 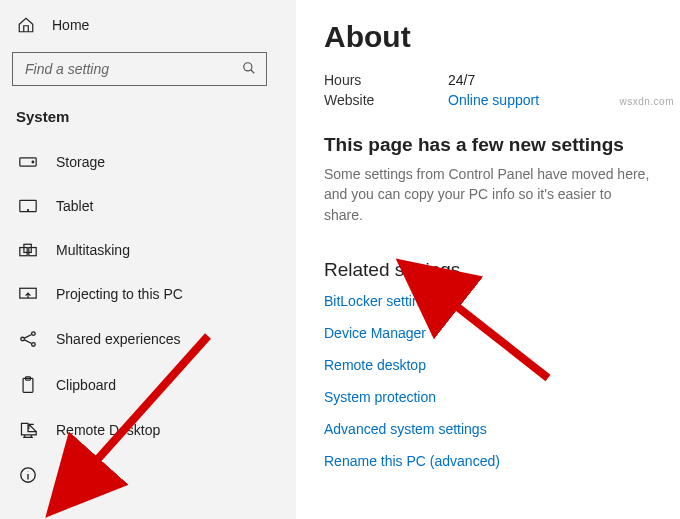 I want to click on sidebar-item-label: Tablet, so click(x=74, y=206).